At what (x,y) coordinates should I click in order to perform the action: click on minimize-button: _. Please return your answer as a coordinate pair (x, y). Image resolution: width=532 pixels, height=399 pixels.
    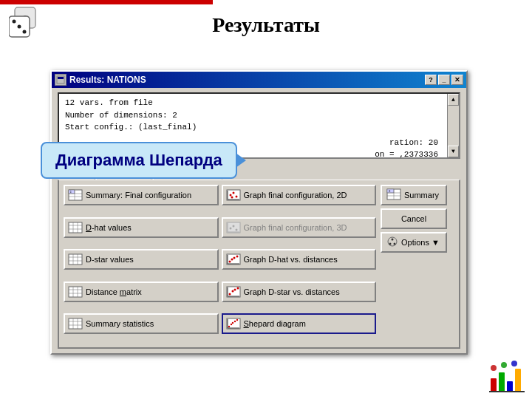
    Looking at the image, I should click on (444, 80).